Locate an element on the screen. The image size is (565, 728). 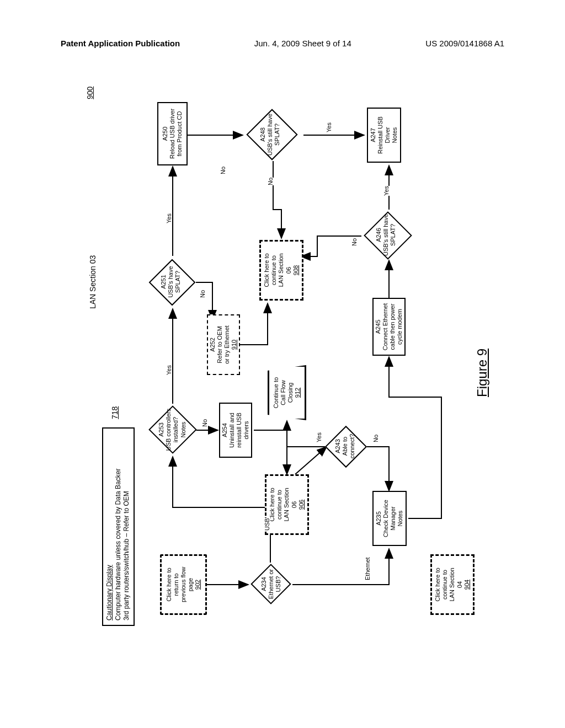
label-no-3: No is located at coordinates (223, 170).